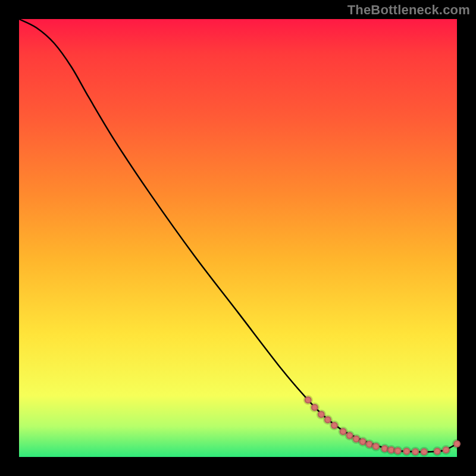 This screenshot has width=476, height=476. Describe the element at coordinates (409, 10) in the screenshot. I see `watermark-text: TheBottleneck.com` at that location.